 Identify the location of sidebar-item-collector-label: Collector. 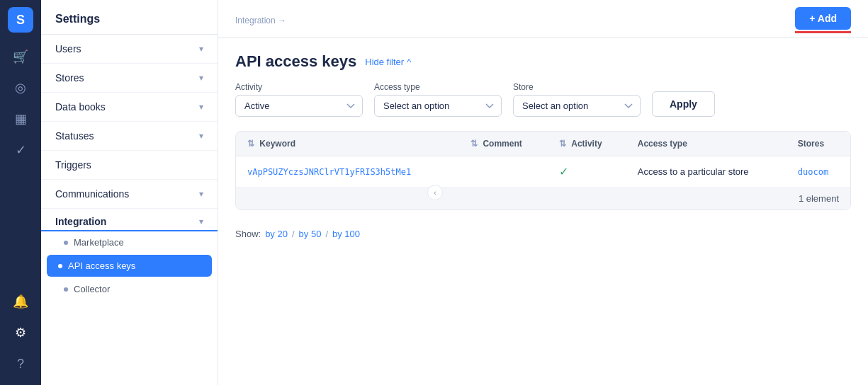
(92, 289).